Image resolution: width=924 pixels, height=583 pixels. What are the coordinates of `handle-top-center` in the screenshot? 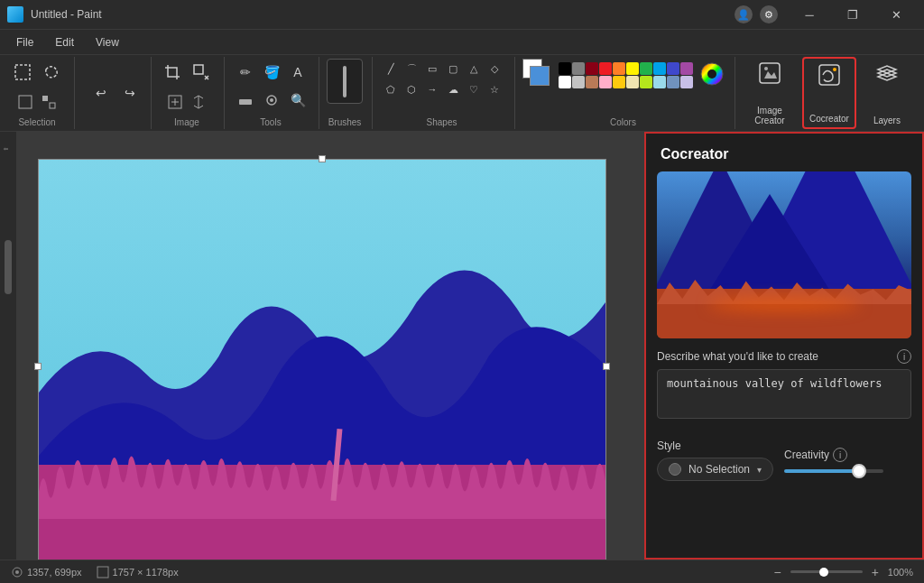 It's located at (322, 159).